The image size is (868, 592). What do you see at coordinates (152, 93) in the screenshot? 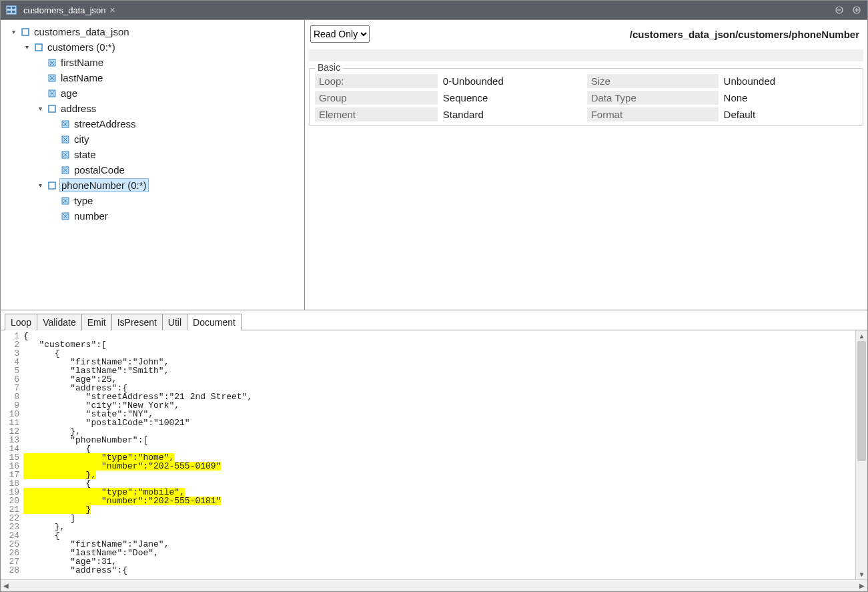
I see `tree-node: age` at bounding box center [152, 93].